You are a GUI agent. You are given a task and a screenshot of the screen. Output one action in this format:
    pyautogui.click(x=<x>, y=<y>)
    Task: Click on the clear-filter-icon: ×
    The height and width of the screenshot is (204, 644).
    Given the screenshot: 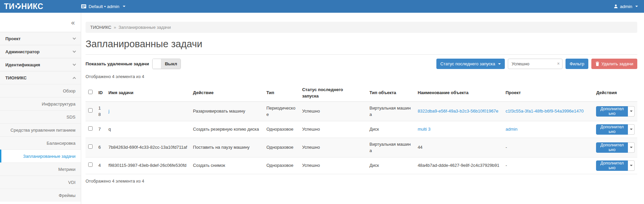 What is the action you would take?
    pyautogui.click(x=558, y=64)
    